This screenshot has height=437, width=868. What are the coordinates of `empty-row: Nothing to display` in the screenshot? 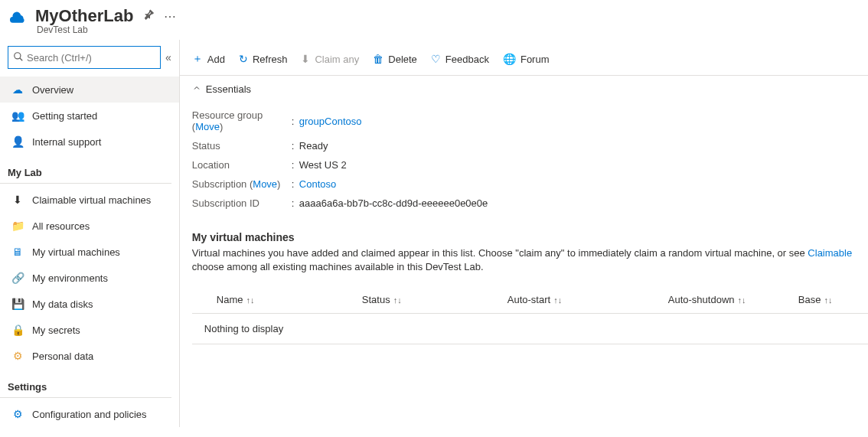 It's located at (530, 329).